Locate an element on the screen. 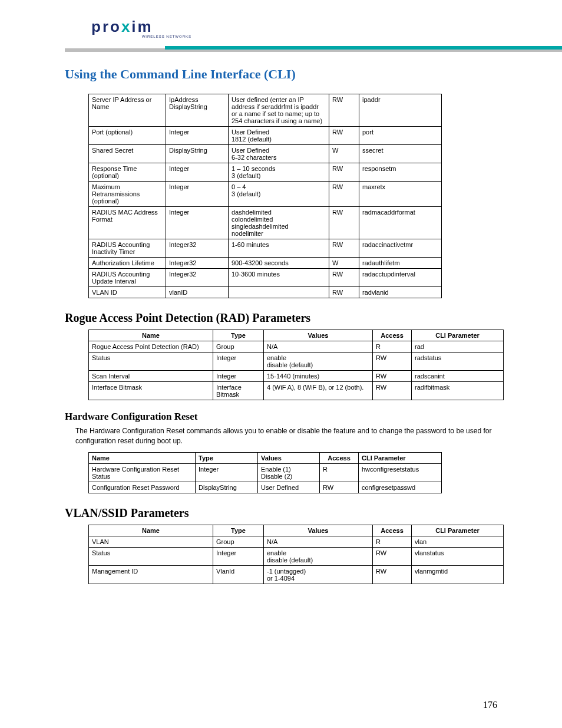  cell-values: Enable (1)Disable (2) is located at coordinates (289, 473).